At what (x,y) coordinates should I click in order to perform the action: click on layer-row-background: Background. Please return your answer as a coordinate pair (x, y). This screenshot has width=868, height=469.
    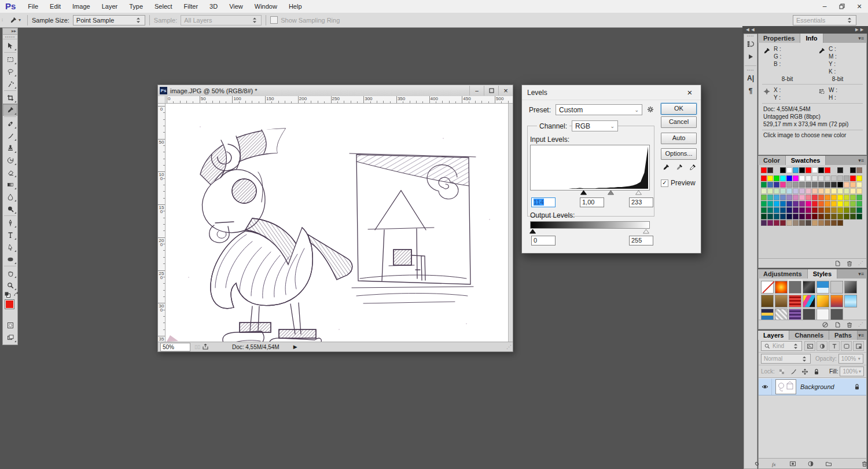
    Looking at the image, I should click on (812, 387).